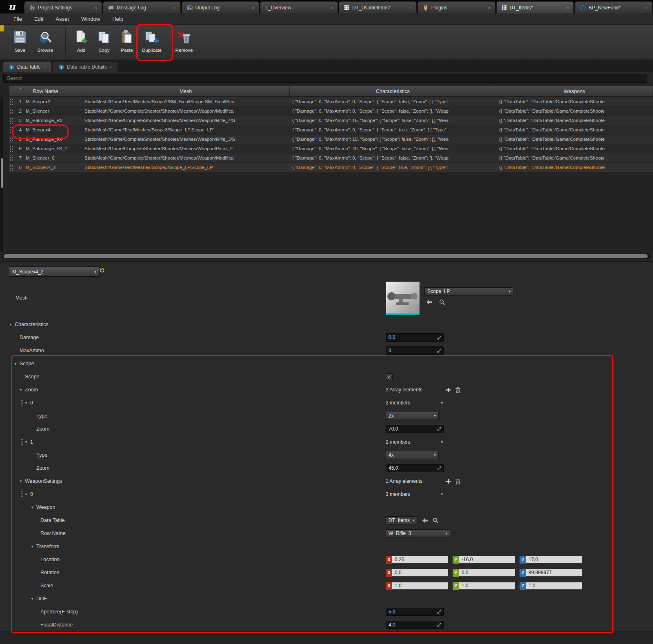 Image resolution: width=653 pixels, height=644 pixels. I want to click on mesh-asset-dropdown: Scope_LP, so click(469, 291).